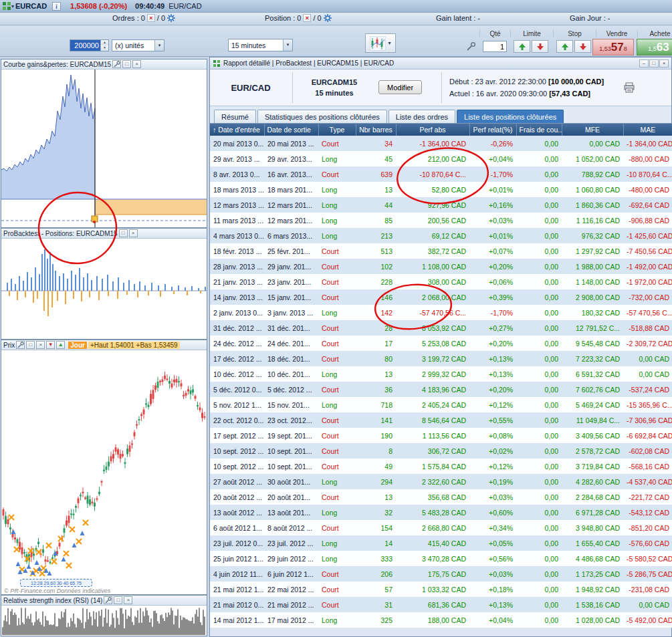 This screenshot has width=672, height=637. Describe the element at coordinates (441, 590) in the screenshot. I see `table-row: 21 mai 2012 1...22 mai 2012 ...Court571 …` at that location.